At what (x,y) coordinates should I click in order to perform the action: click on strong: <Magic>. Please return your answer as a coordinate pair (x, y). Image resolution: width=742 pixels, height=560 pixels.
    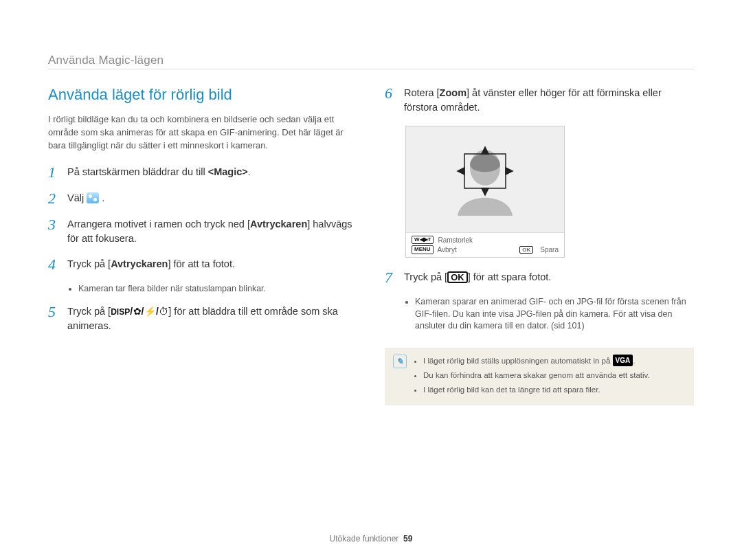
    Looking at the image, I should click on (228, 172).